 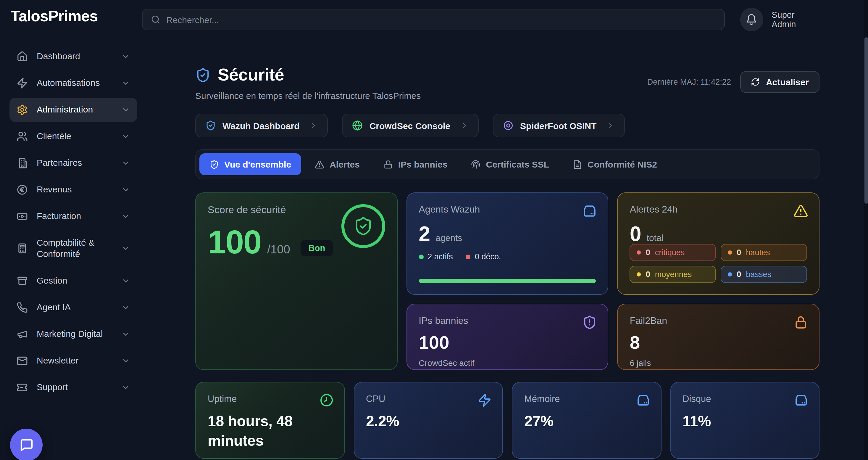 What do you see at coordinates (718, 363) in the screenshot?
I see `fail2ban-subtitle: 6 jails` at bounding box center [718, 363].